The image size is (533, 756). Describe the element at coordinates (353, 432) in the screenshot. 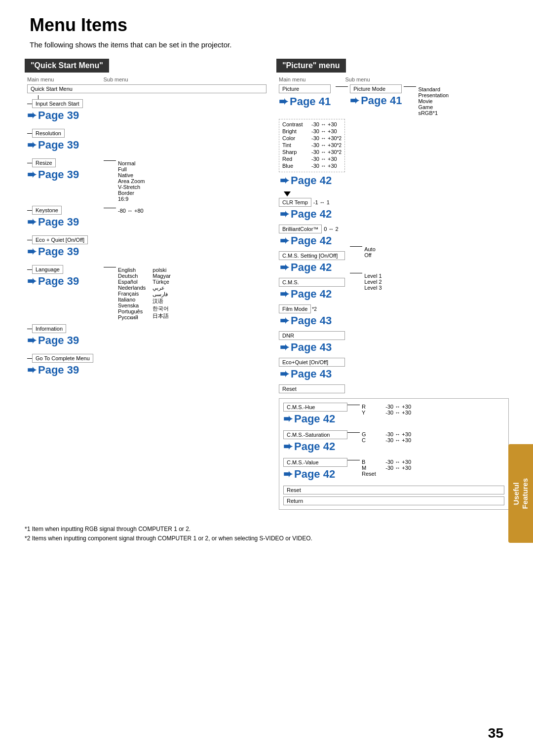

I see `cms-sat-connector` at that location.